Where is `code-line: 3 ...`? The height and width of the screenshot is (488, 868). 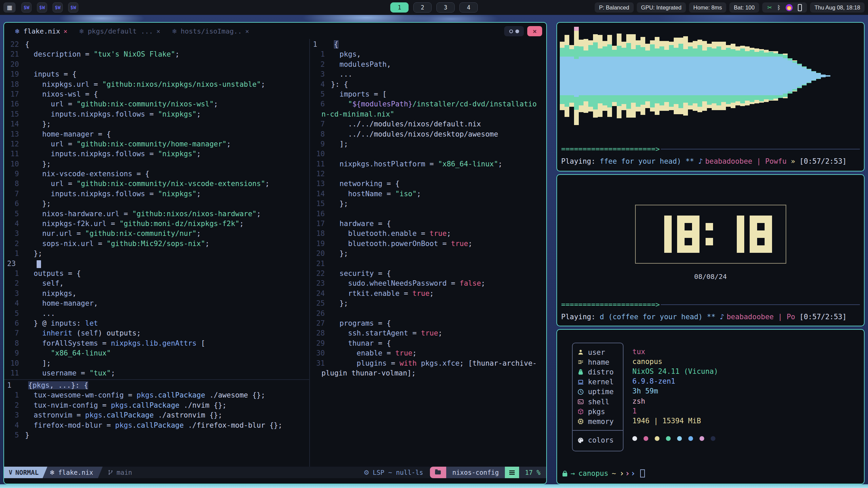
code-line: 3 ... is located at coordinates (428, 75).